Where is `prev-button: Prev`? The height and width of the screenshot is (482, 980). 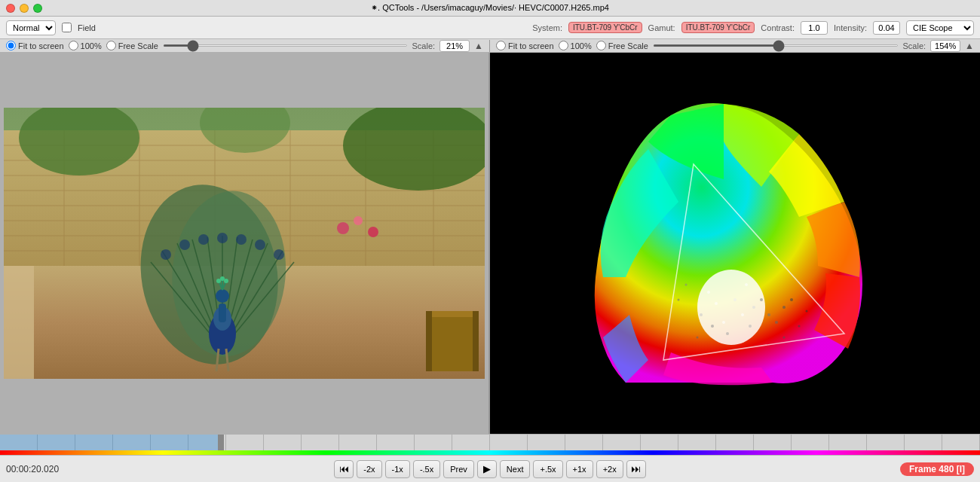 prev-button: Prev is located at coordinates (458, 469).